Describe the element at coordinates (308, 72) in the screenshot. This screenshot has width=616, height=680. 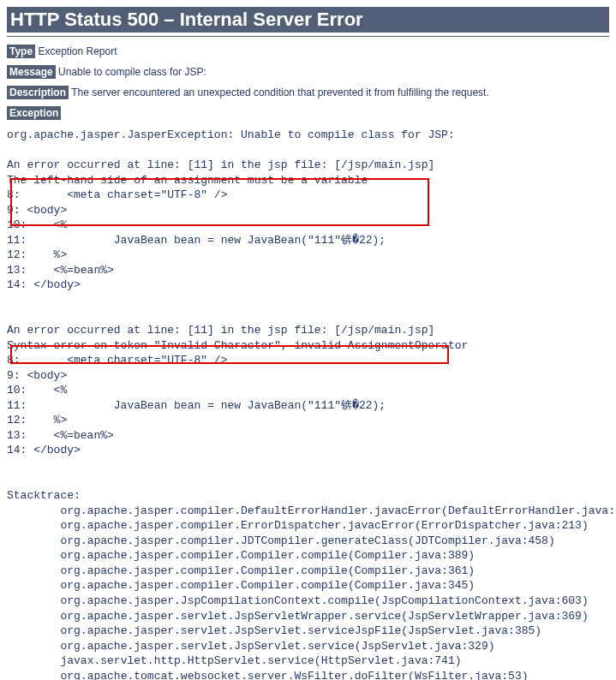
I see `message-row: Message Unable to compile class for JSP:` at that location.